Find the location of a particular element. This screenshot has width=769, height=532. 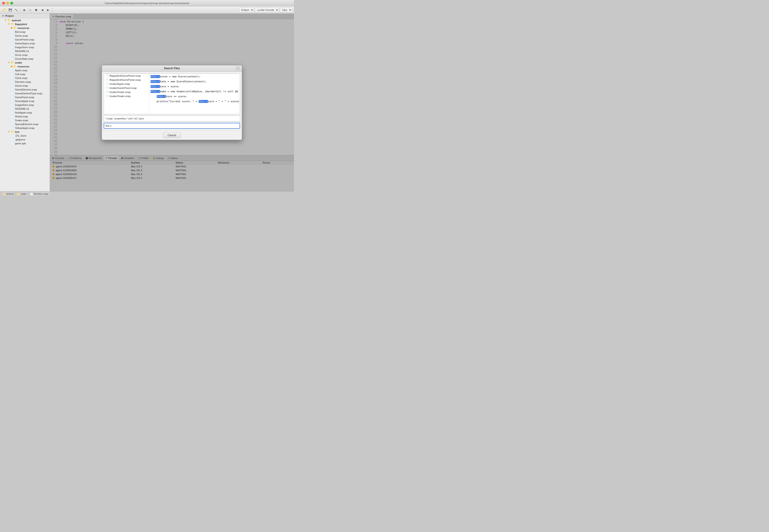

maximize-button is located at coordinates (12, 3).